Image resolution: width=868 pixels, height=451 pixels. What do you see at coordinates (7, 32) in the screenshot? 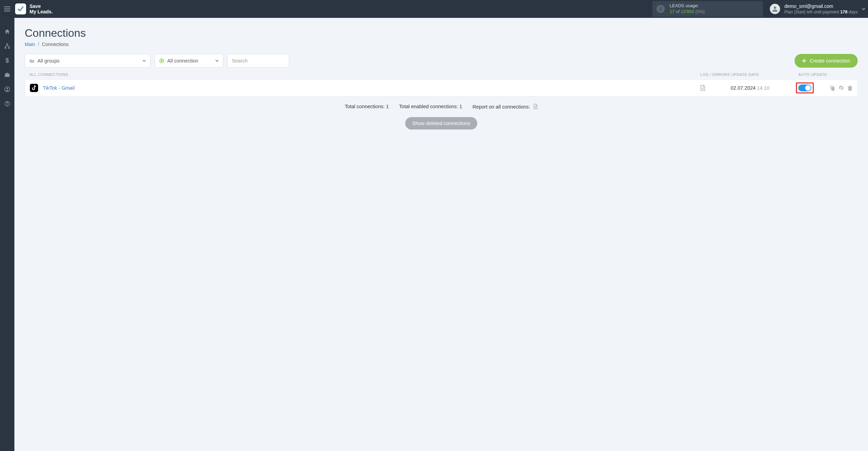
I see `home-icon` at bounding box center [7, 32].